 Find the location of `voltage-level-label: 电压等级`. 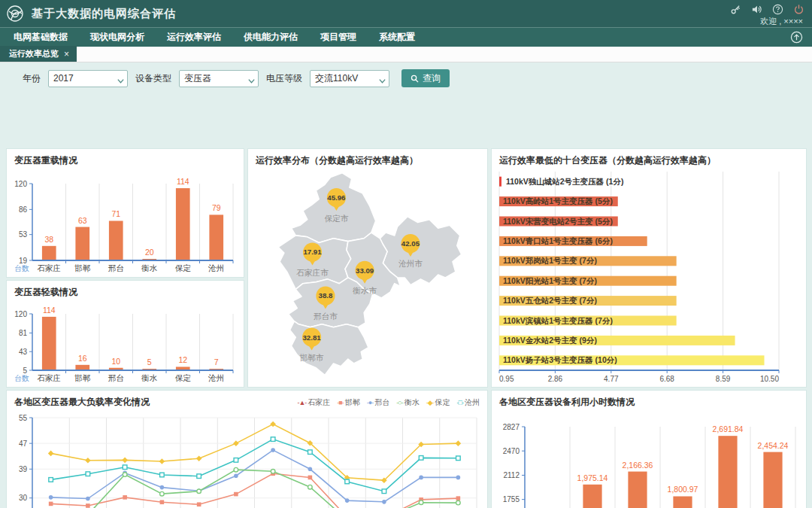

voltage-level-label: 电压等级 is located at coordinates (284, 78).